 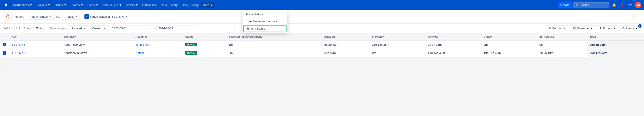 What do you see at coordinates (453, 37) in the screenshot?
I see `col-on-hold: On Hold` at bounding box center [453, 37].